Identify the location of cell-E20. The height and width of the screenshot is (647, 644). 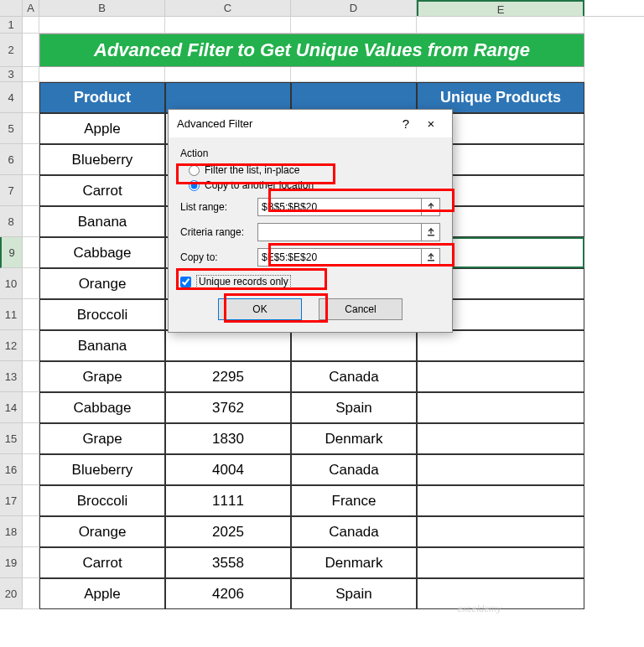
(501, 593).